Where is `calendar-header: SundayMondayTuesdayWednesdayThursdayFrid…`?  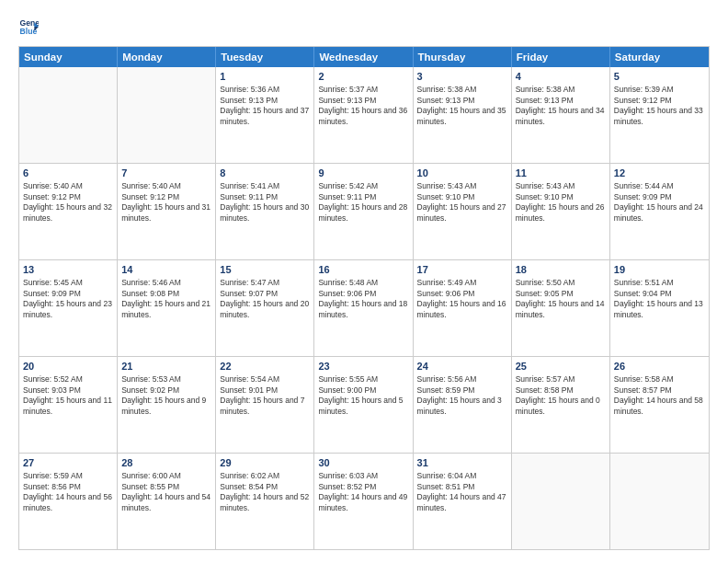 calendar-header: SundayMondayTuesdayWednesdayThursdayFrid… is located at coordinates (364, 57).